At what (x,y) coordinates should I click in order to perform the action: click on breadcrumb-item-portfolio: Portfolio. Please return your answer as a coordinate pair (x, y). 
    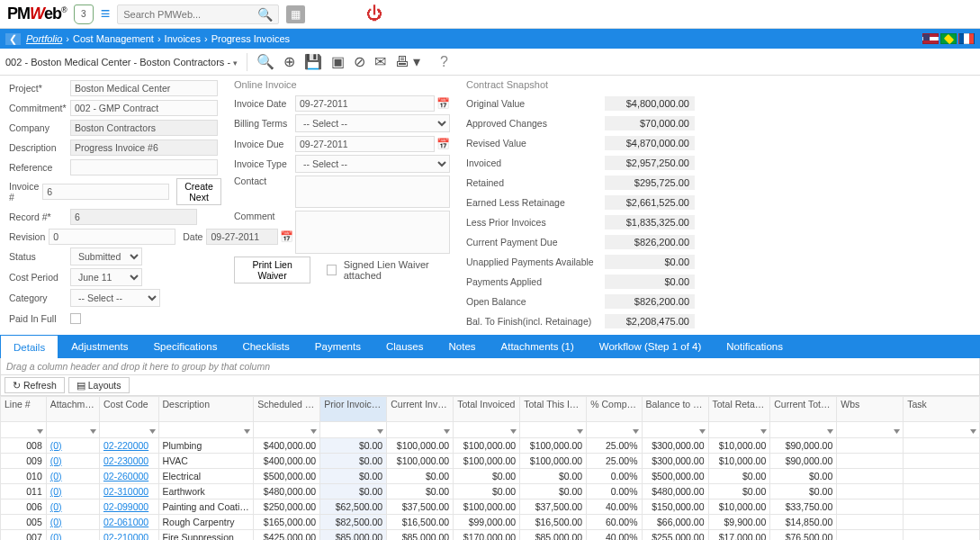
    Looking at the image, I should click on (44, 39).